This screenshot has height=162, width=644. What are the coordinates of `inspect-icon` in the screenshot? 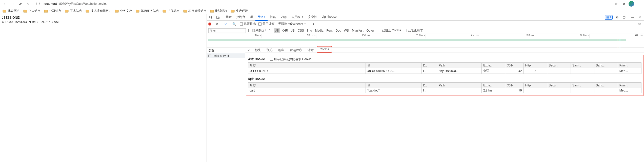 It's located at (211, 17).